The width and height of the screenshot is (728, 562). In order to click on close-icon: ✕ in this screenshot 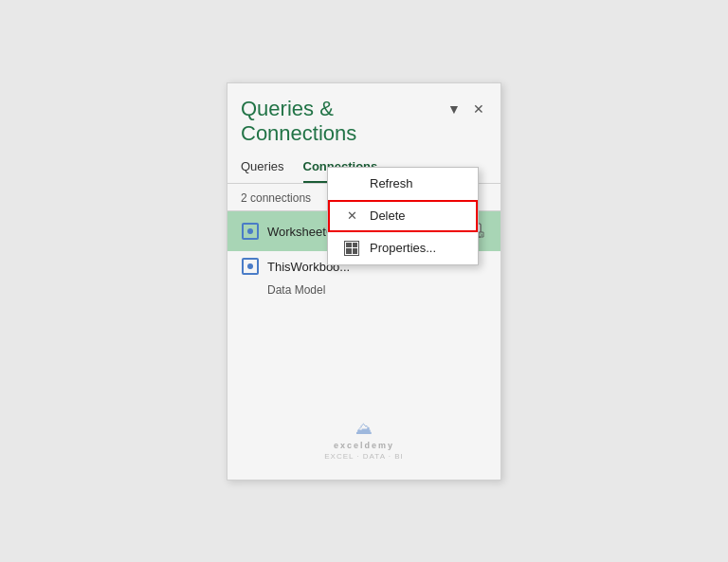, I will do `click(479, 109)`.